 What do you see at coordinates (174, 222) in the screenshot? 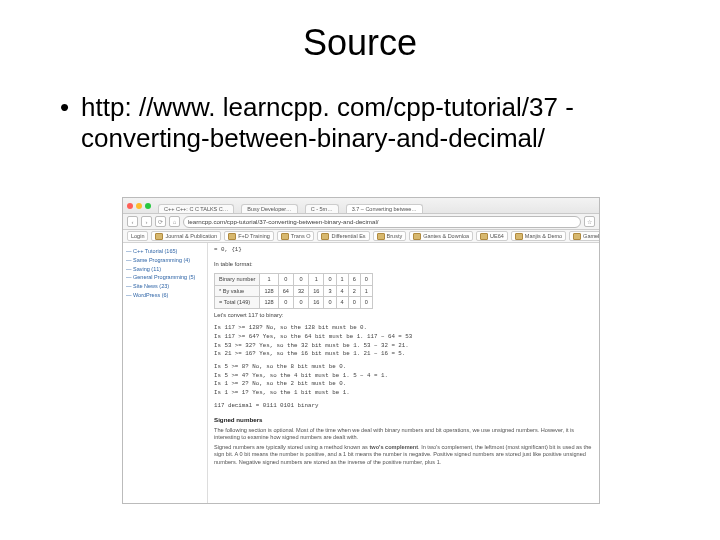
I see `home-icon: ⌂` at bounding box center [174, 222].